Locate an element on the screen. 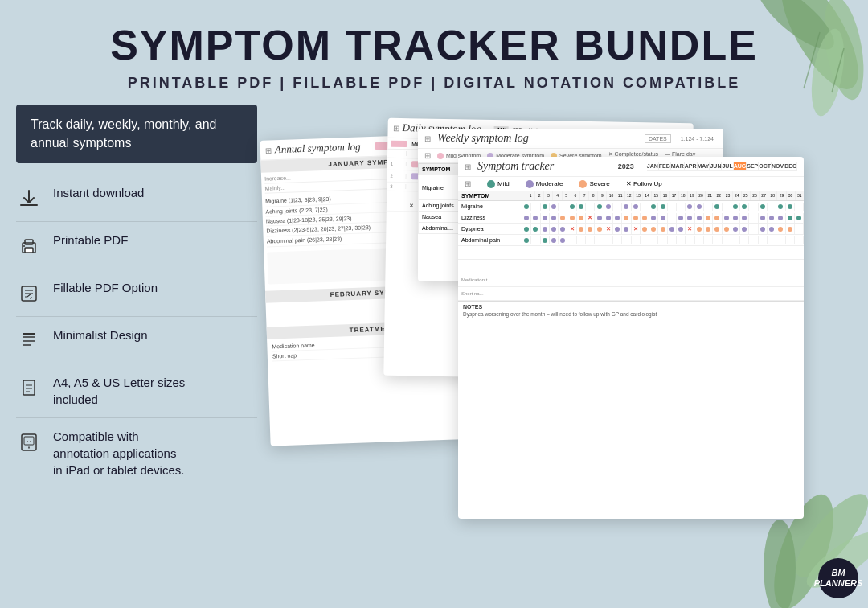 The width and height of the screenshot is (868, 608). tracker-row-dyspnea: Dyspnea ✕ ✕ is located at coordinates (631, 229).